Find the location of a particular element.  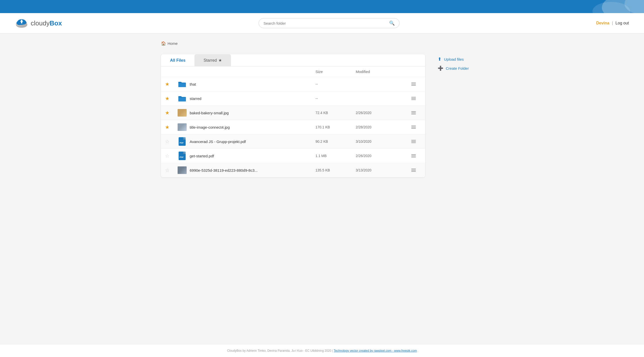

tab-all-files: All Files is located at coordinates (178, 60).